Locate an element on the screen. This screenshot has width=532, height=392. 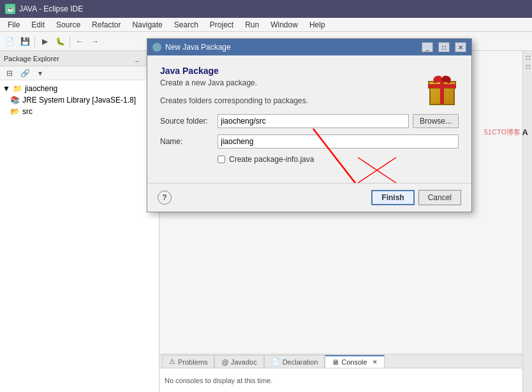
dialog-subtitle: Create a new Java package. is located at coordinates (309, 83).